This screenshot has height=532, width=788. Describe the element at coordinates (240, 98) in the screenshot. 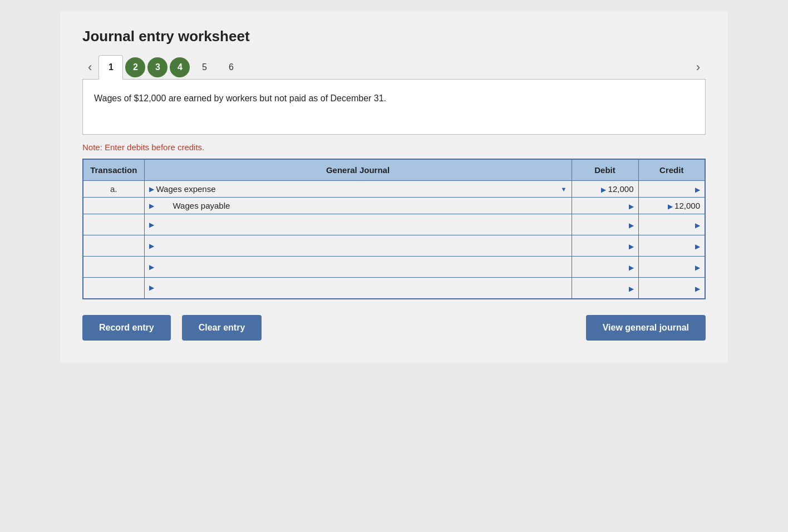

I see `scenario-text: Wages of $12,000 are earned by workers b…` at that location.